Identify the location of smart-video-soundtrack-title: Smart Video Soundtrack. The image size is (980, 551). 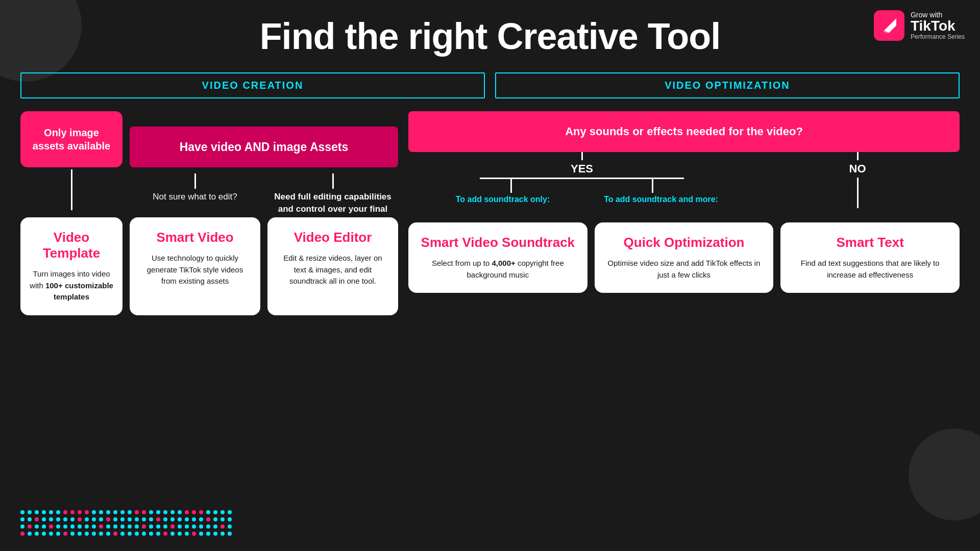
(498, 243).